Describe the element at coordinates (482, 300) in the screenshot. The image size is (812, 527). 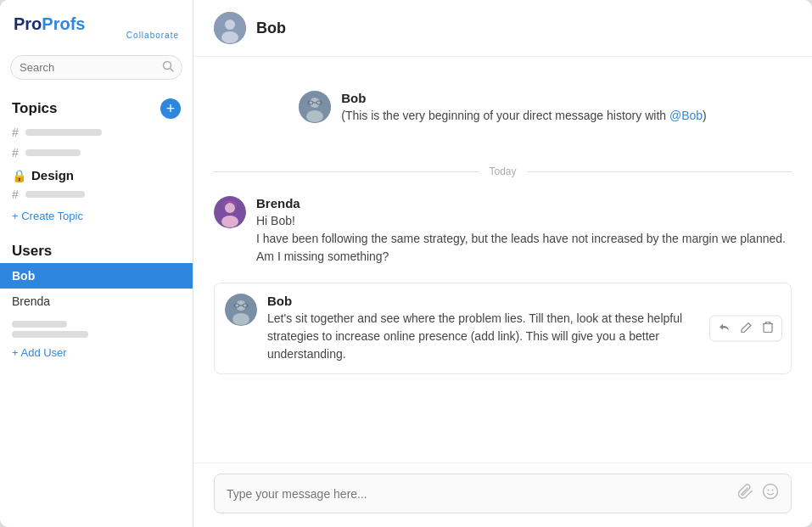
I see `bob-sender: Bob` at that location.